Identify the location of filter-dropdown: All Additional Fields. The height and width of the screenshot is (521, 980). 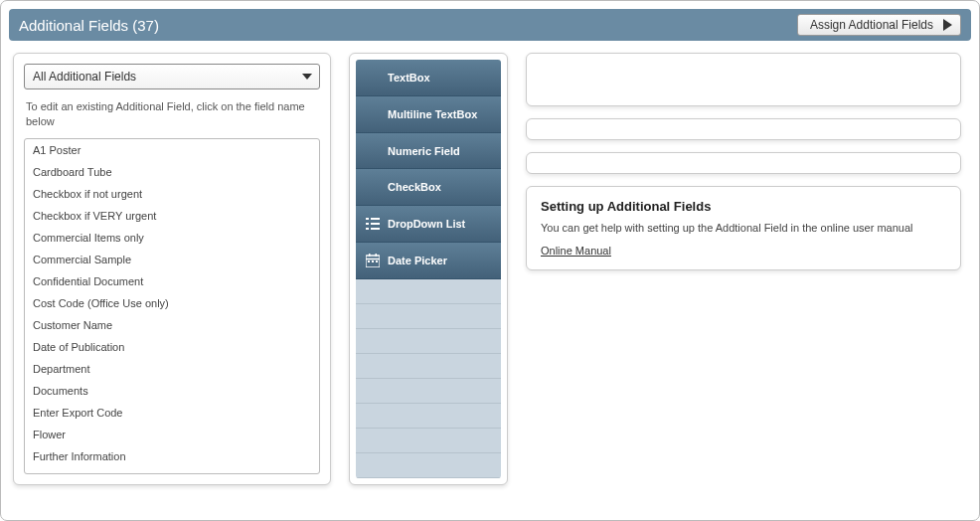
(172, 77).